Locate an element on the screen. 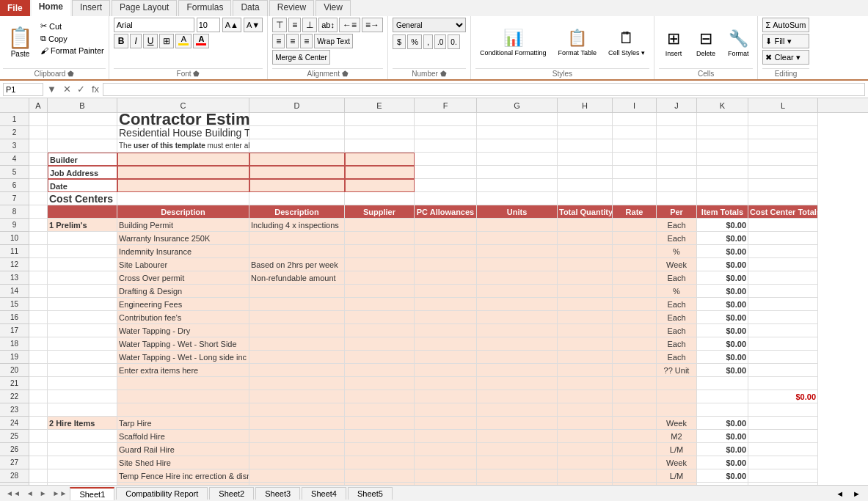 The height and width of the screenshot is (501, 868). merge-center-button: Merge & Center is located at coordinates (301, 57).